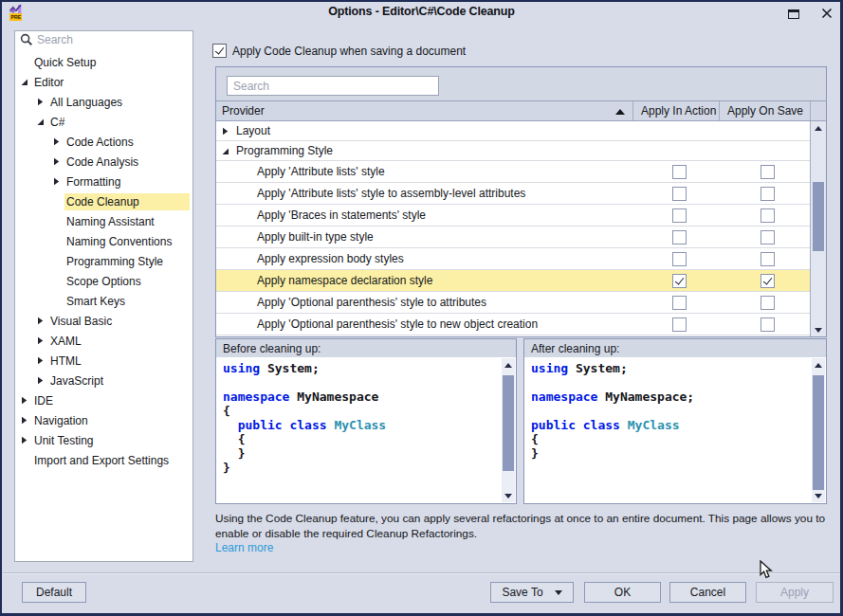 This screenshot has width=843, height=616. I want to click on table-row-built-in-type: Apply built-in type style, so click(513, 237).